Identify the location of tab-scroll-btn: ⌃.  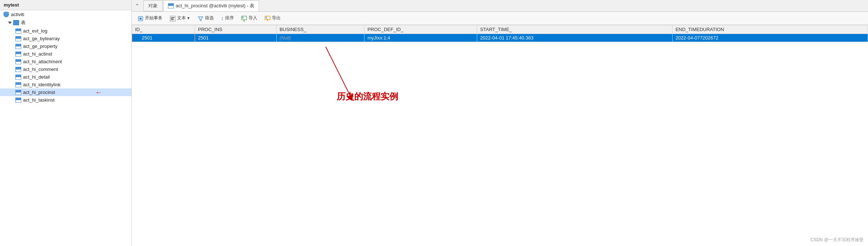
(137, 6).